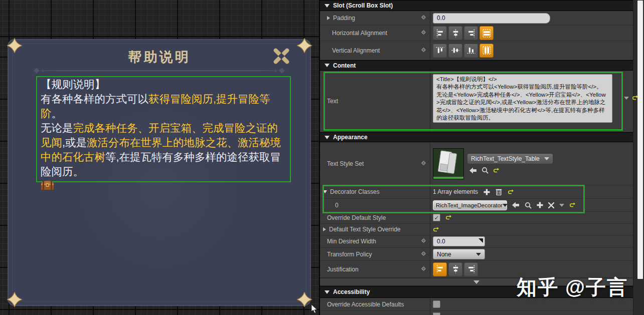  What do you see at coordinates (638, 157) in the screenshot?
I see `details-scrollbar-track` at bounding box center [638, 157].